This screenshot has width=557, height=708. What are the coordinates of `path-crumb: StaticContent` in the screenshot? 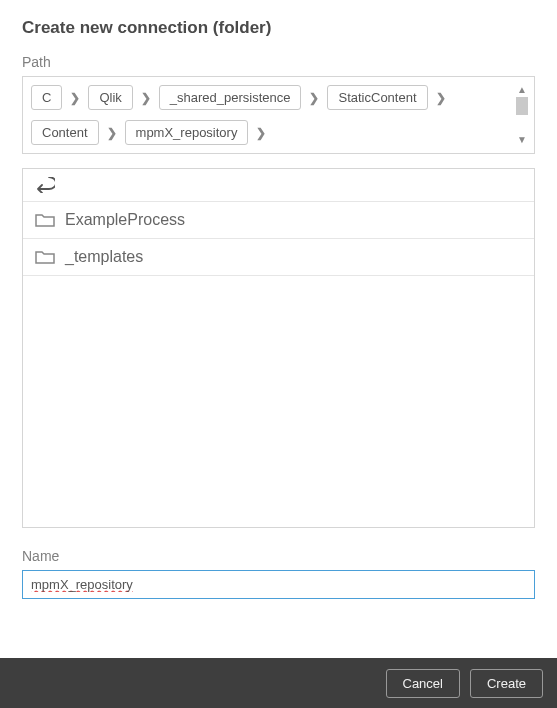 It's located at (377, 98).